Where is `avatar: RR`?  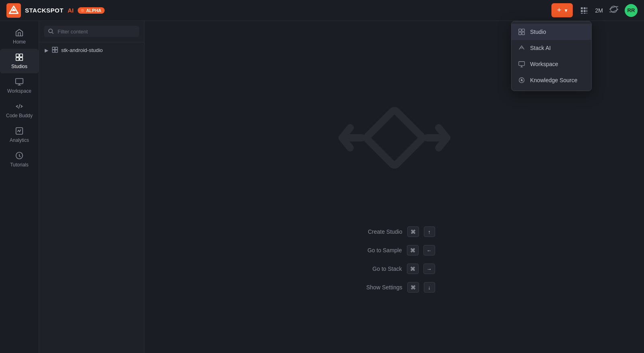
avatar: RR is located at coordinates (631, 10).